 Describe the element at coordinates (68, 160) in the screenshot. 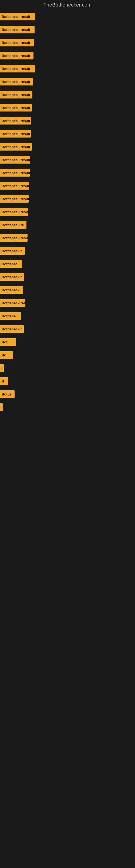

I see `bar-row-11: Bottleneck result` at that location.